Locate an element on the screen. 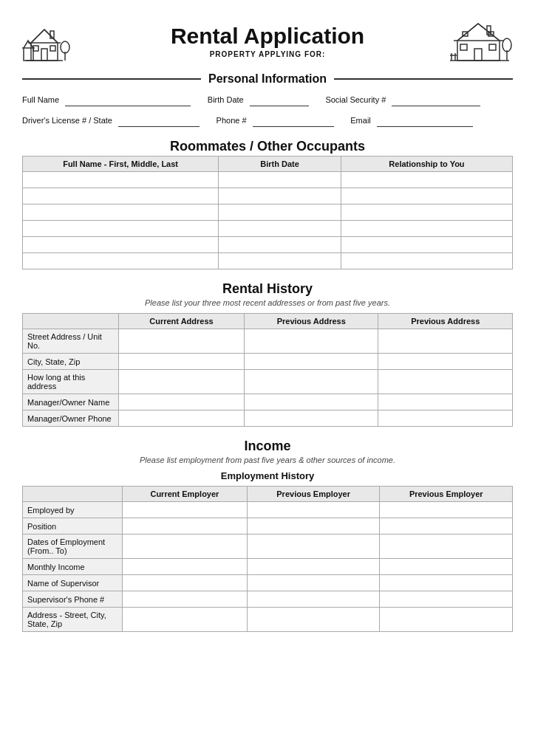  income-heading: Income is located at coordinates (268, 446).